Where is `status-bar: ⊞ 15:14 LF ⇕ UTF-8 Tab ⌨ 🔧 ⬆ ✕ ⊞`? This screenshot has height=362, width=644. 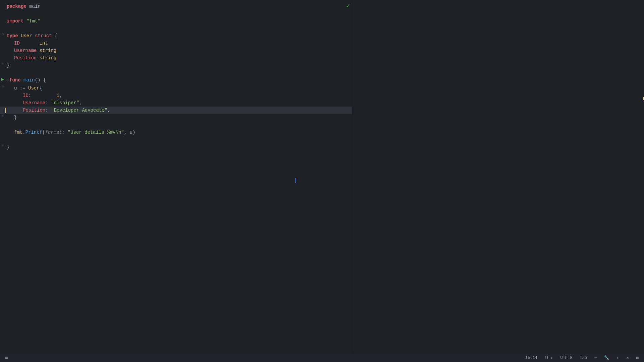 status-bar: ⊞ 15:14 LF ⇕ UTF-8 Tab ⌨ 🔧 ⬆ ✕ ⊞ is located at coordinates (322, 358).